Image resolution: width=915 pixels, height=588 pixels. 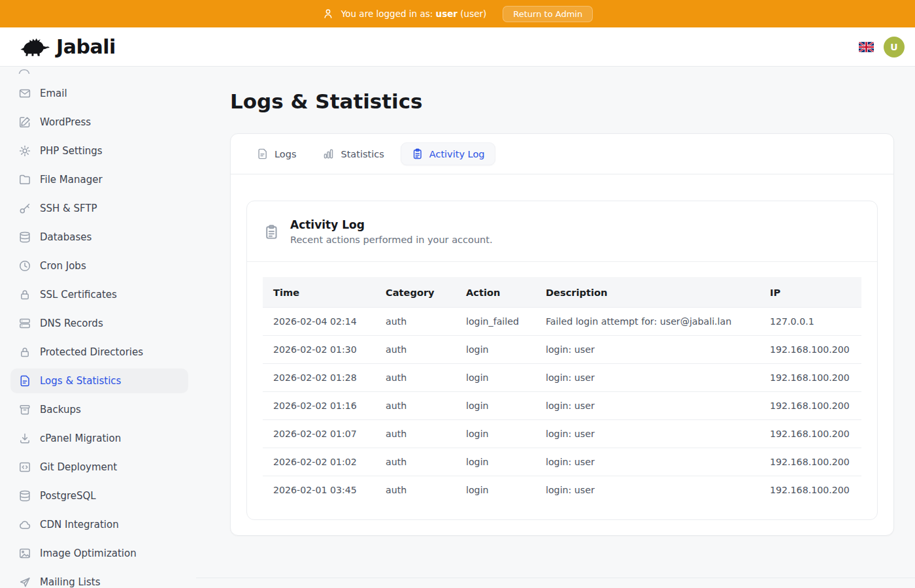 What do you see at coordinates (72, 323) in the screenshot?
I see `sidebar-item-label: DNS Records` at bounding box center [72, 323].